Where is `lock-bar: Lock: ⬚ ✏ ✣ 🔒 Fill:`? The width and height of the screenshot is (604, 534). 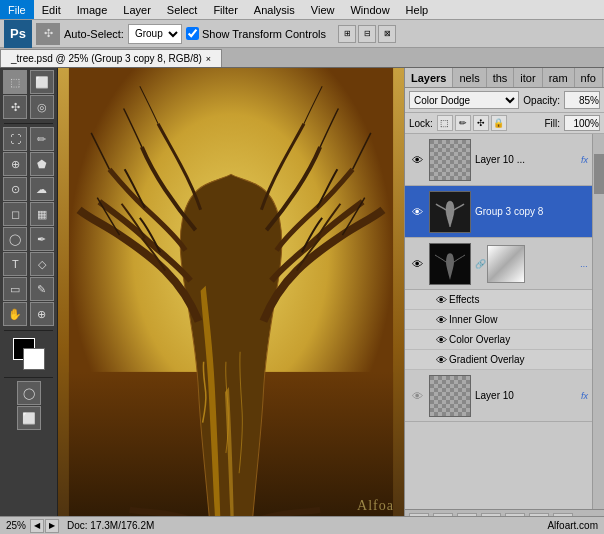
lock-bar: Lock: ⬚ ✏ ✣ 🔒 Fill: is located at coordinates (504, 124).